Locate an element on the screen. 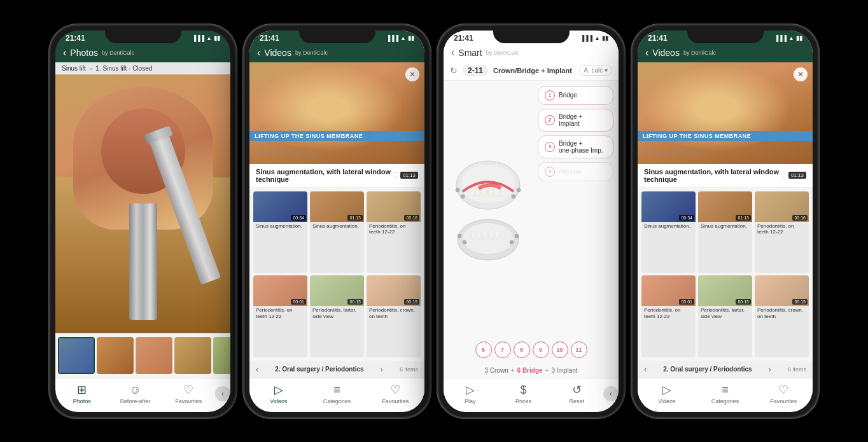 This screenshot has height=442, width=868. video-card-2-1: 00:34 Sinus augmentation, is located at coordinates (280, 233).